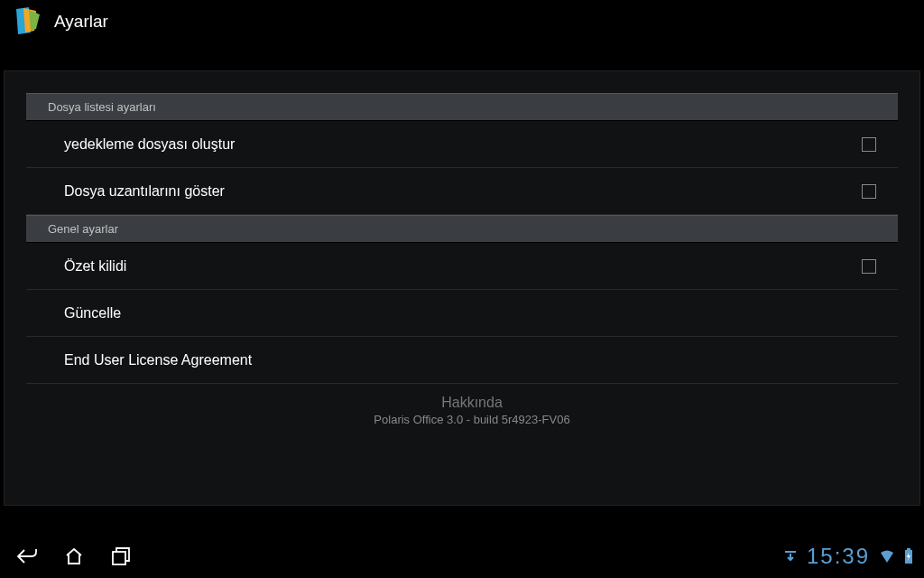 The height and width of the screenshot is (578, 924). Describe the element at coordinates (27, 22) in the screenshot. I see `app-logo-icon` at that location.